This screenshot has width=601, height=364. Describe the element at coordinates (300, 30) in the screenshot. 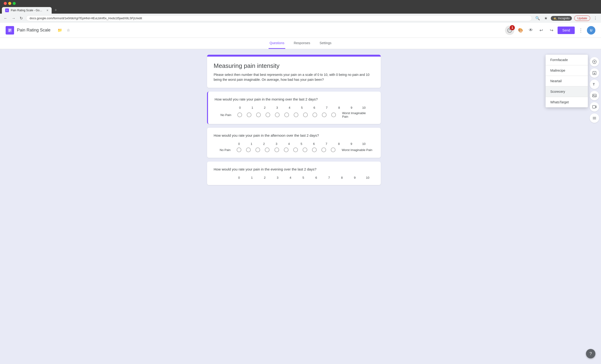

I see `app-header: Pain Rating Scale 📁 ☆ 1 🎨 👁 ↩ ↪ Send ⋮ U` at that location.